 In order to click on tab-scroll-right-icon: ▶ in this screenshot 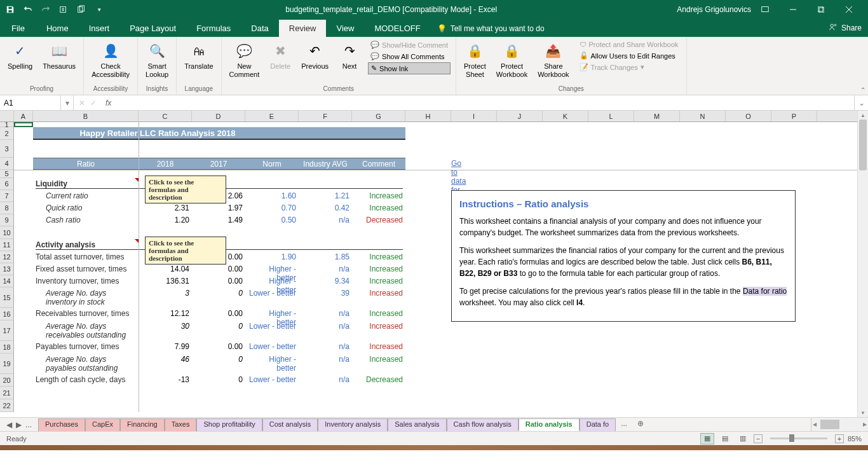, I will do `click(19, 425)`.